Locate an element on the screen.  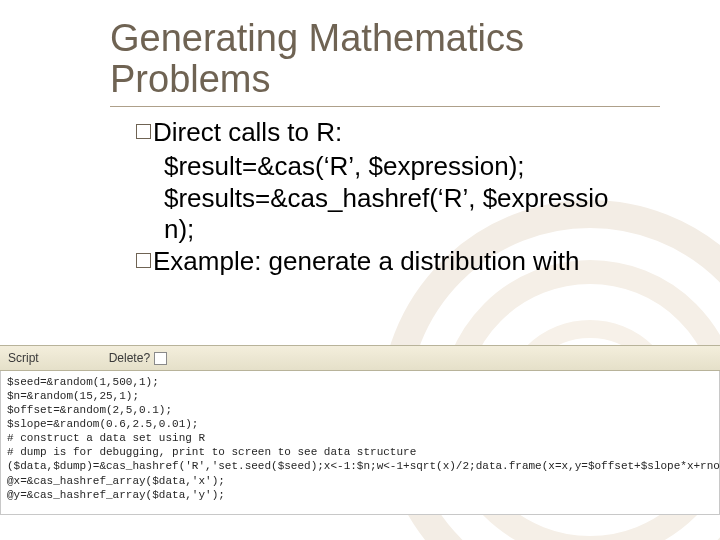
delete-label: Delete? is located at coordinates (130, 358).